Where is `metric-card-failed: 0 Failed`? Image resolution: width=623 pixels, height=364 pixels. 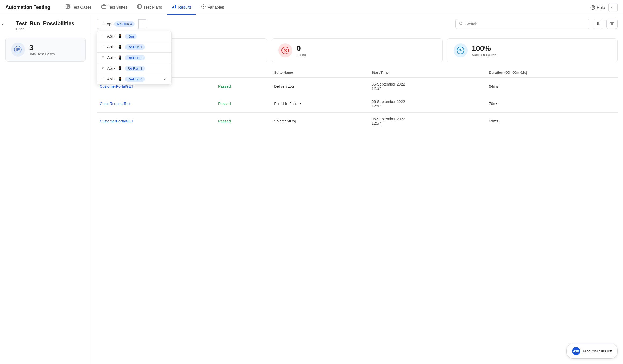 metric-card-failed: 0 Failed is located at coordinates (357, 50).